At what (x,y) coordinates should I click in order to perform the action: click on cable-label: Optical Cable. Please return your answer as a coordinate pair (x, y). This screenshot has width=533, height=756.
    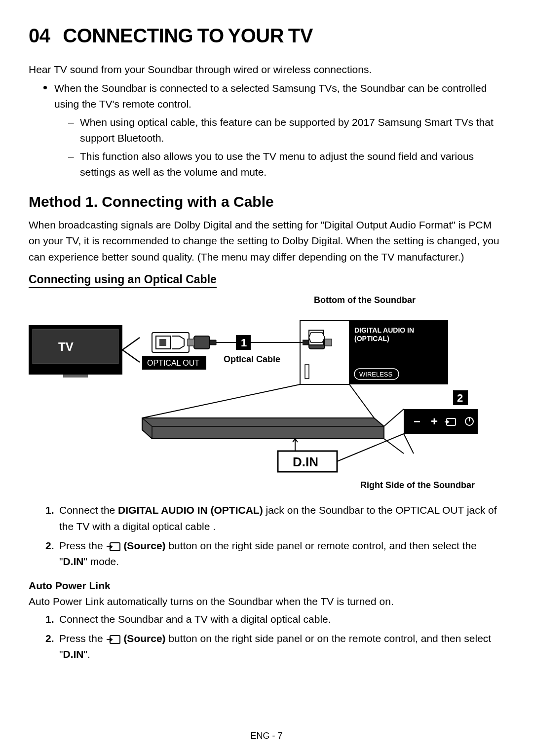
    Looking at the image, I should click on (252, 359).